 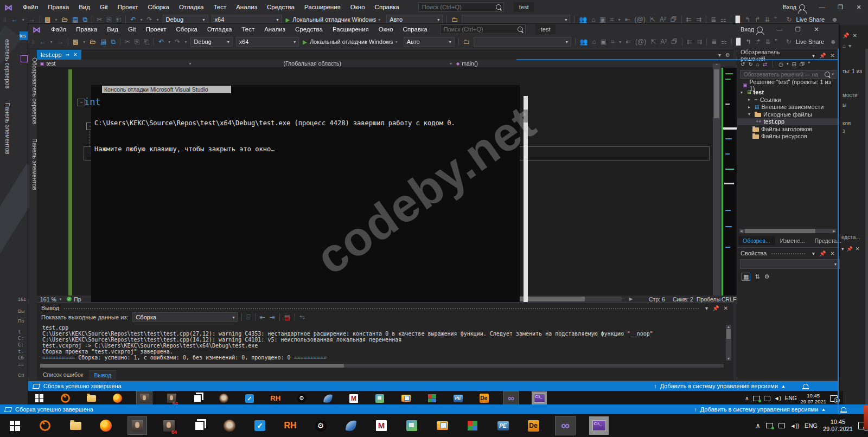 I want to click on taskbar-icon-cubes-app, so click(x=473, y=426).